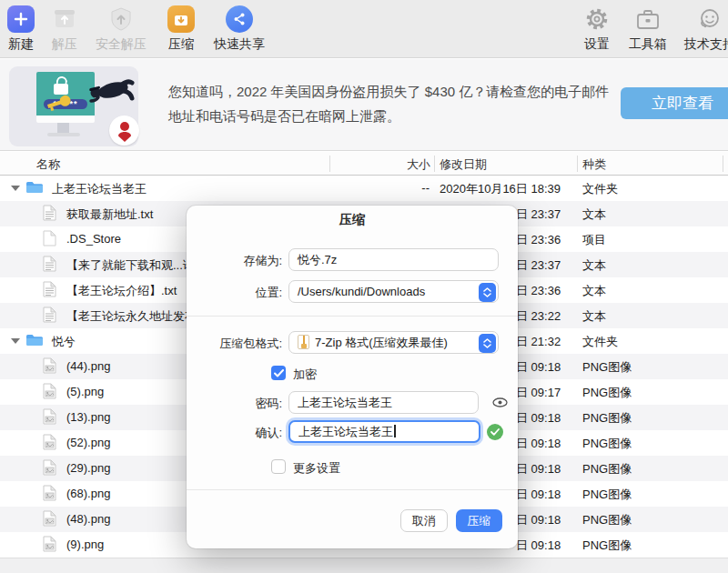 The width and height of the screenshot is (728, 573). I want to click on encrypt-checkbox, so click(278, 373).